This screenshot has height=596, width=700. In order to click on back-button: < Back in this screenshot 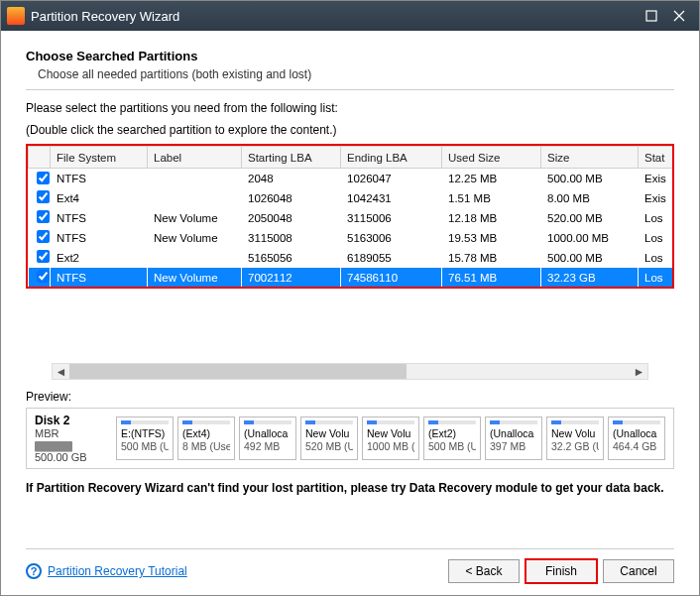, I will do `click(484, 571)`.